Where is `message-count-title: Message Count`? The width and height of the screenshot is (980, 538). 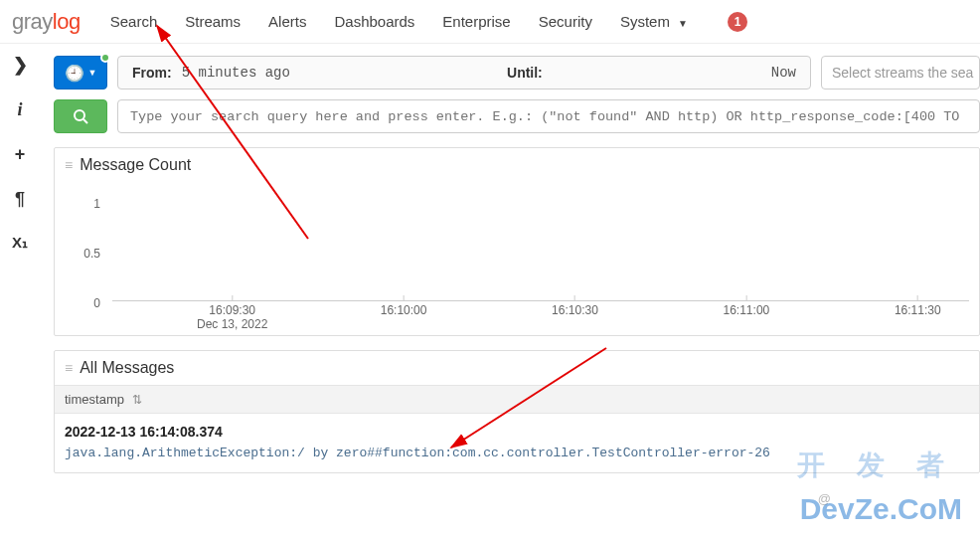 message-count-title: Message Count is located at coordinates (135, 165).